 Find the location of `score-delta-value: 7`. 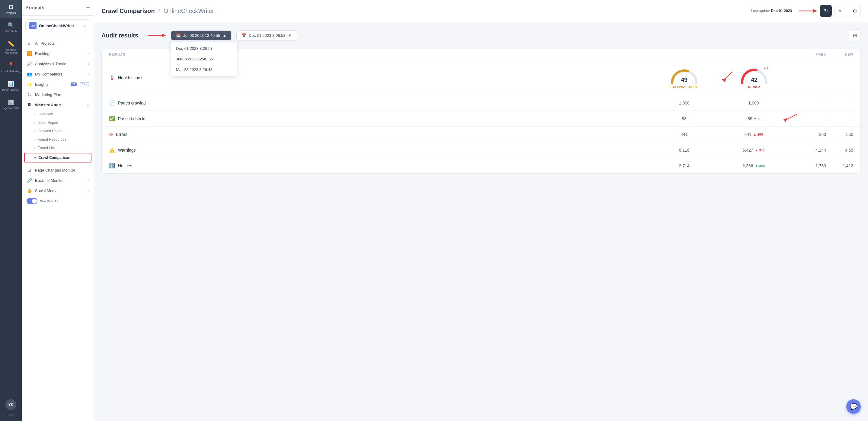

score-delta-value: 7 is located at coordinates (767, 68).